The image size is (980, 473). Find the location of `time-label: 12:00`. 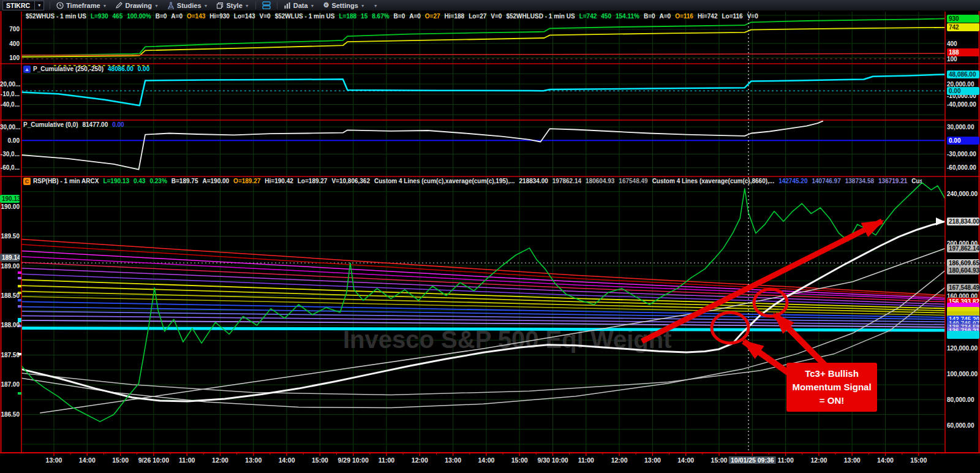

time-label: 12:00 is located at coordinates (221, 460).